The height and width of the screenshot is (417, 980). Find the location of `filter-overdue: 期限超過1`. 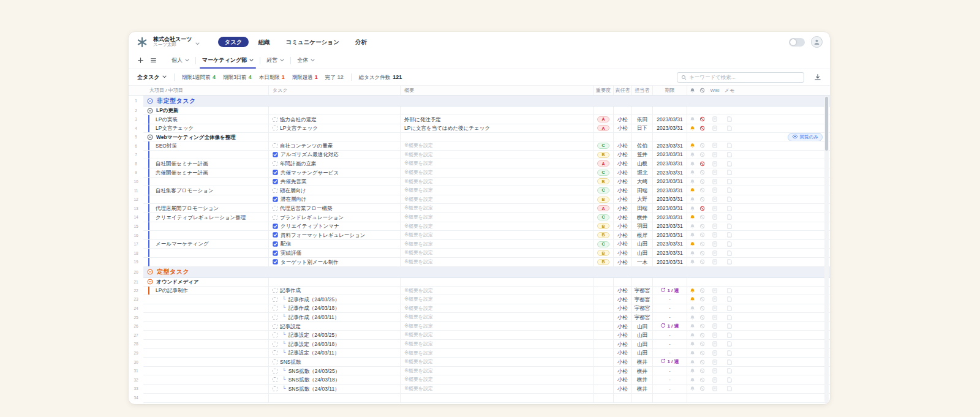

filter-overdue: 期限超過1 is located at coordinates (305, 77).